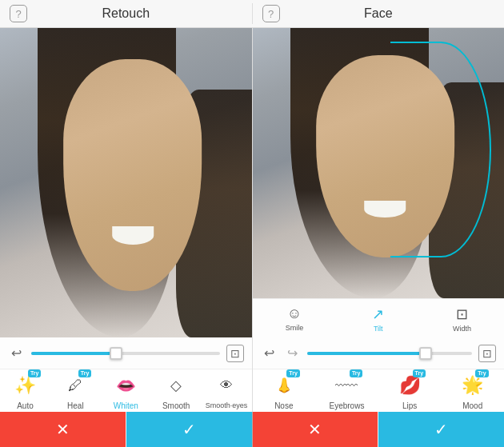  I want to click on bottom-left-actions: ✕ ✓, so click(126, 429).